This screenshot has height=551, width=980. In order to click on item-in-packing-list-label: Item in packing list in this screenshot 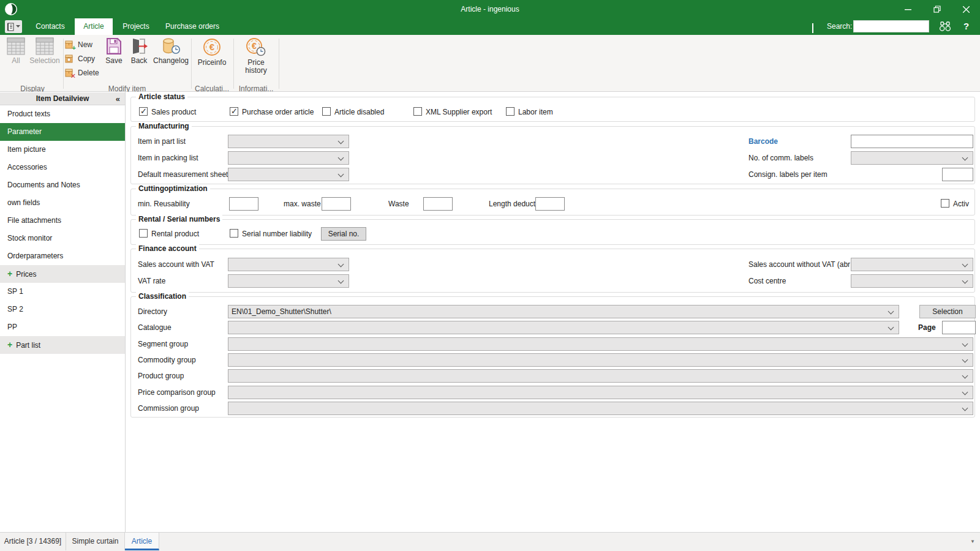, I will do `click(168, 158)`.